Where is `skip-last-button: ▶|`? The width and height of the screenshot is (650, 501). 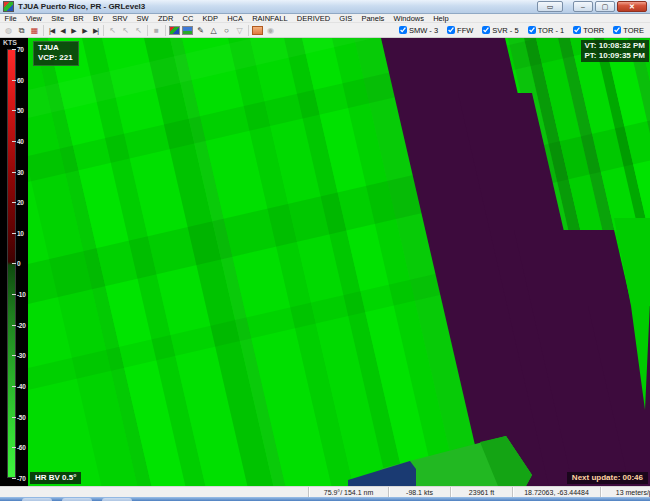
skip-last-button: ▶| is located at coordinates (96, 30).